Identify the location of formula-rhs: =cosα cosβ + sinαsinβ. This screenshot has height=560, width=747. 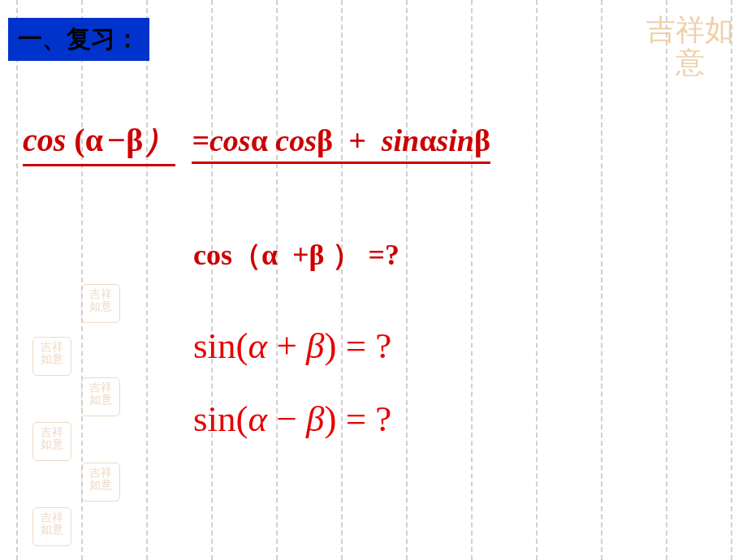
(341, 143).